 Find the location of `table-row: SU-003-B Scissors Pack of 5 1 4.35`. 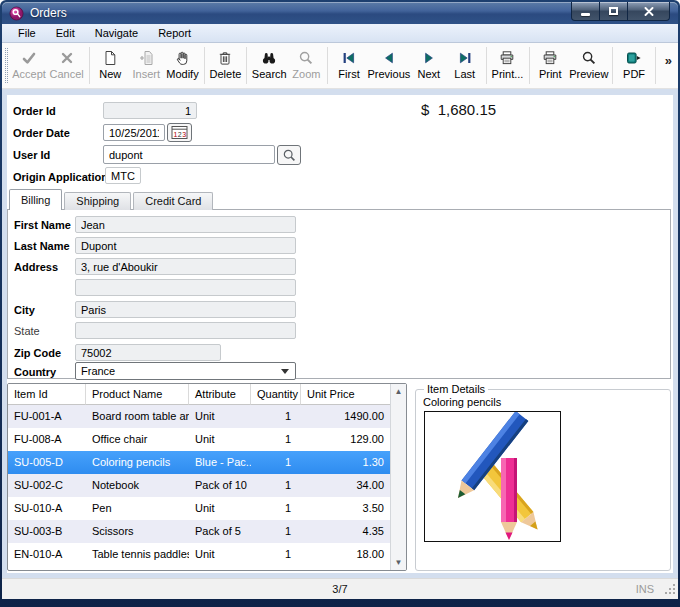

table-row: SU-003-B Scissors Pack of 5 1 4.35 is located at coordinates (207, 532).